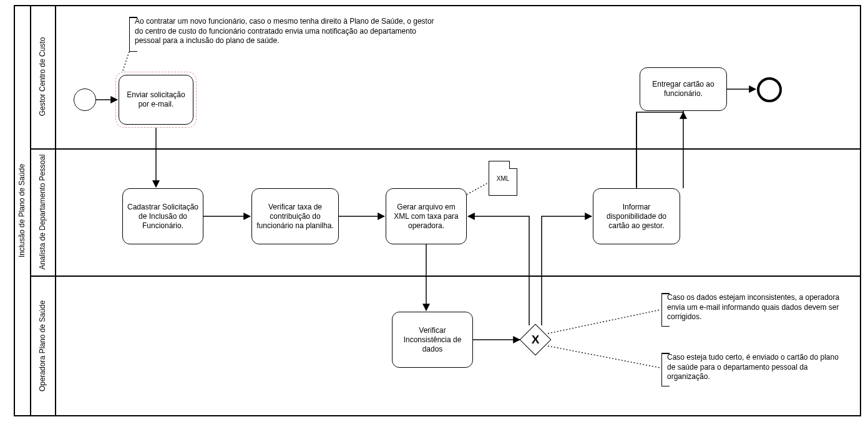 This screenshot has width=868, height=422. Describe the element at coordinates (752, 370) in the screenshot. I see `annotation-3: Caso esteja tudo certo, é enviado o cart…` at that location.